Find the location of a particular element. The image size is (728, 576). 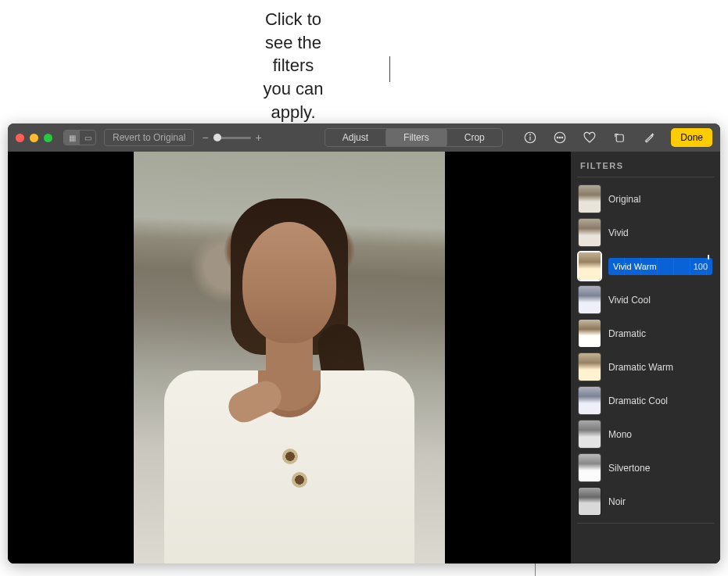

tab-filters: Filters is located at coordinates (416, 138).